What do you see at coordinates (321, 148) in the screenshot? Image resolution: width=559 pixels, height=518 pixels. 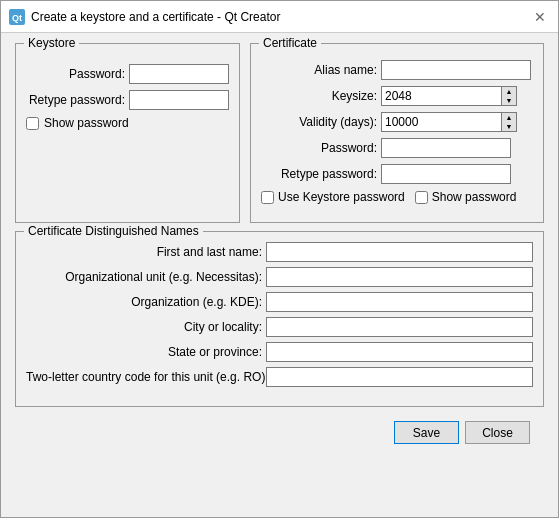 I see `cert-password-label: Password:` at bounding box center [321, 148].